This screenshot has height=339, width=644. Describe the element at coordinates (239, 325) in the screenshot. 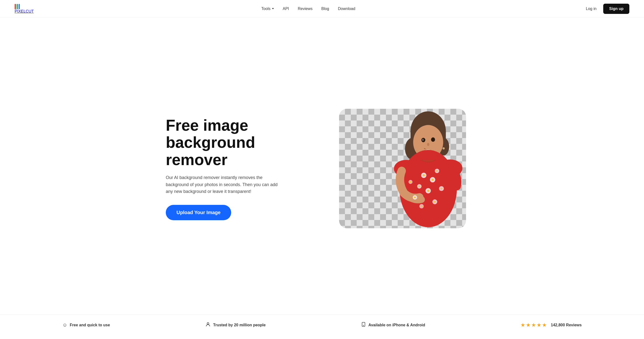

I see `trusted-text: Trusted by 20 million people` at that location.